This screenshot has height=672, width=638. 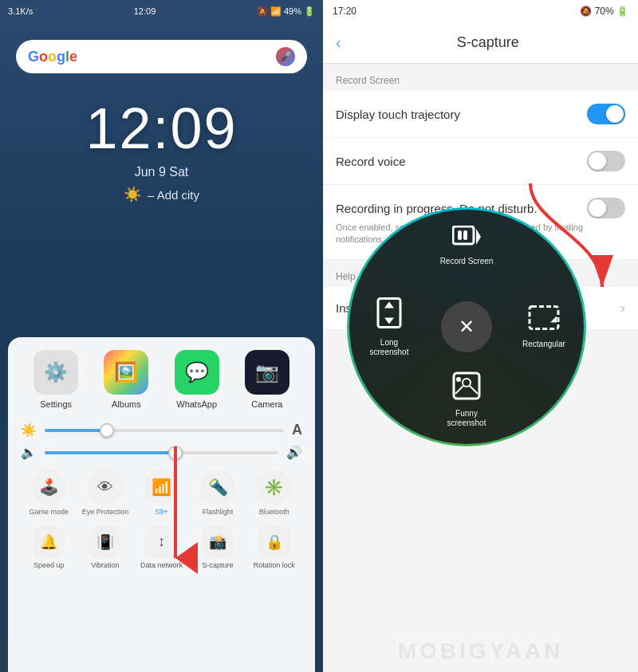 I want to click on flashlight-icon: 🔦, so click(x=218, y=487).